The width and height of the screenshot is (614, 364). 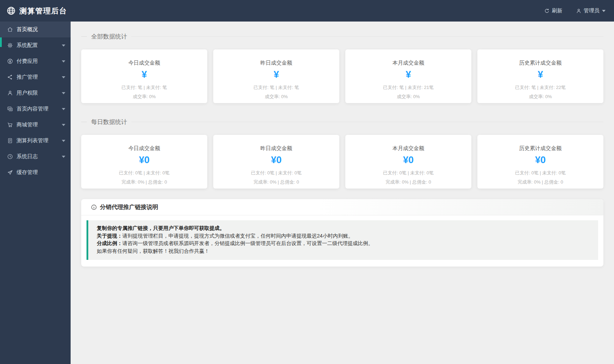 I want to click on section-header: 全部数据统计, so click(x=342, y=37).